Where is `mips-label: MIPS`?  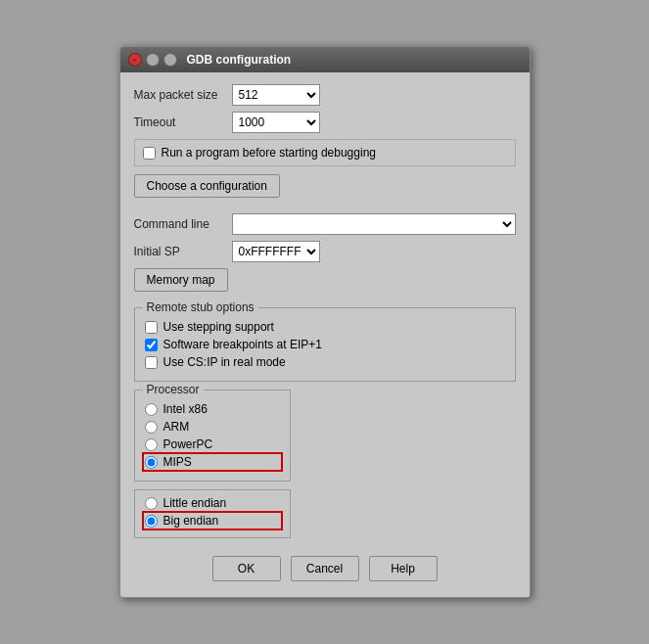 mips-label: MIPS is located at coordinates (178, 462).